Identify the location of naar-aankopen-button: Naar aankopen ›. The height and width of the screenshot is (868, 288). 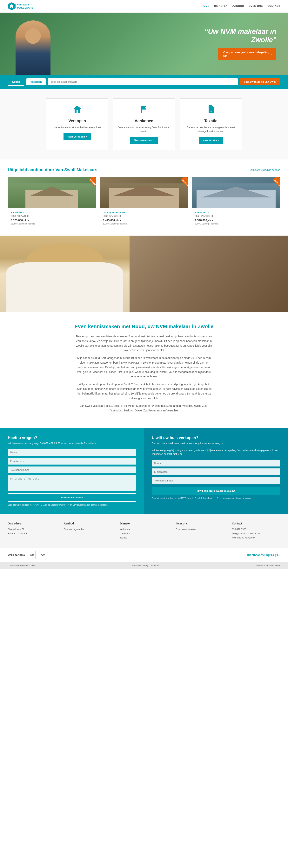
(144, 140).